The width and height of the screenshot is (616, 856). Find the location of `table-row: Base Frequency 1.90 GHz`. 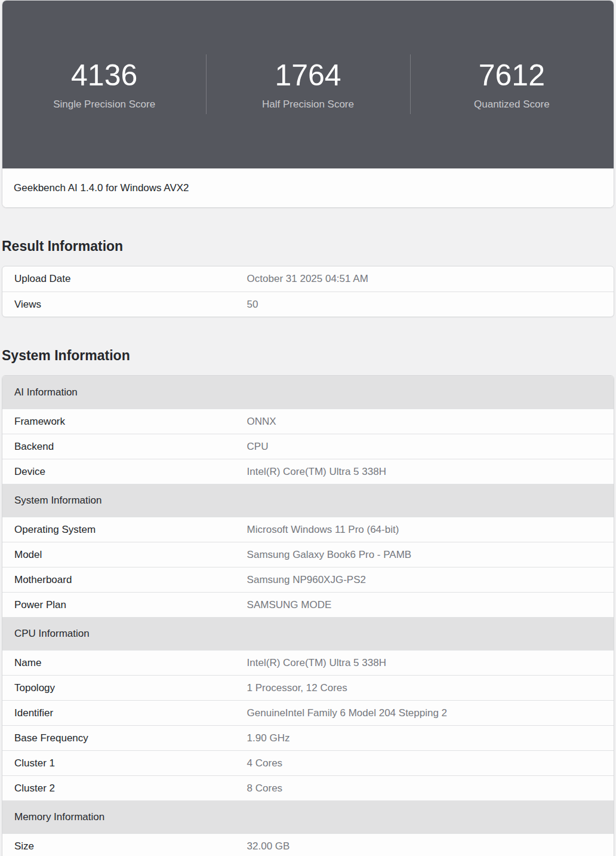

table-row: Base Frequency 1.90 GHz is located at coordinates (308, 738).